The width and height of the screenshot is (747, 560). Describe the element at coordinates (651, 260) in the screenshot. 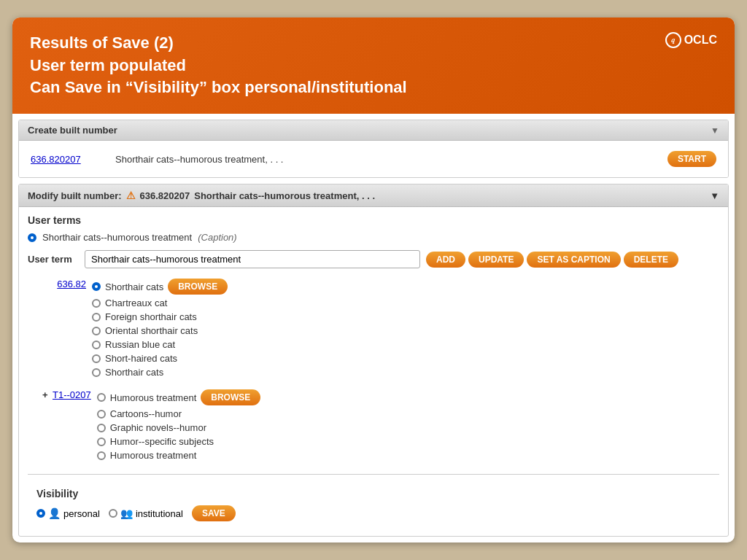

I see `delete-button: DELETE` at that location.